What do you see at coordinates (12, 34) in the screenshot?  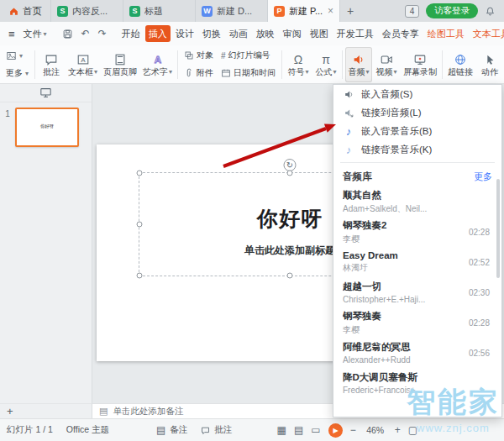 I see `hamburger-menu-button: ≡` at bounding box center [12, 34].